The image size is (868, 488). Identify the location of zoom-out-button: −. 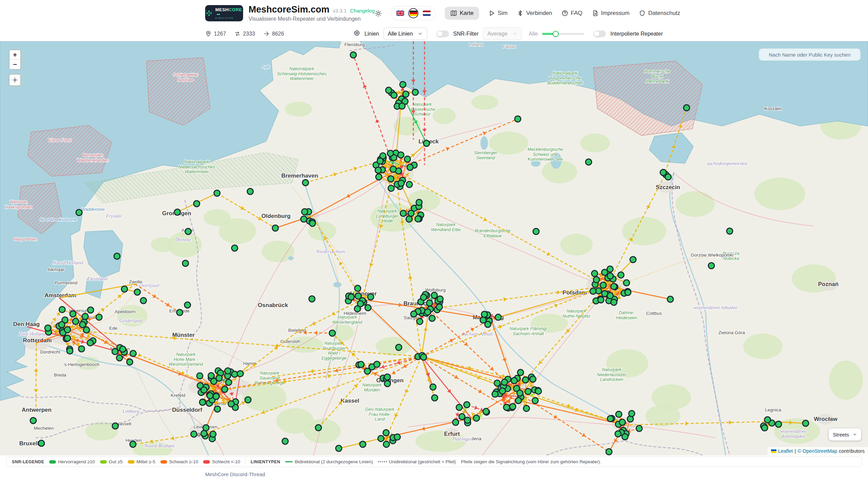
(15, 64).